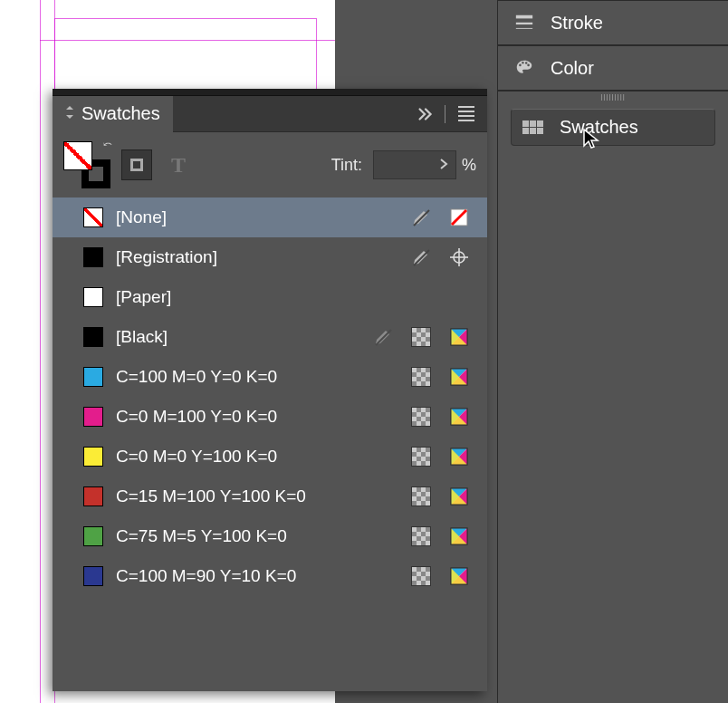  What do you see at coordinates (263, 257) in the screenshot?
I see `swatch-name: [Registration]` at bounding box center [263, 257].